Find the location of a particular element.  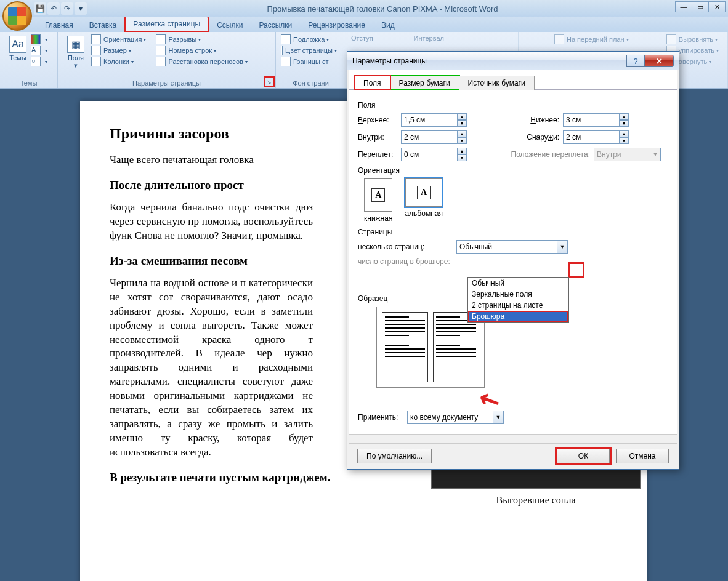

page-borders-icon is located at coordinates (286, 62).